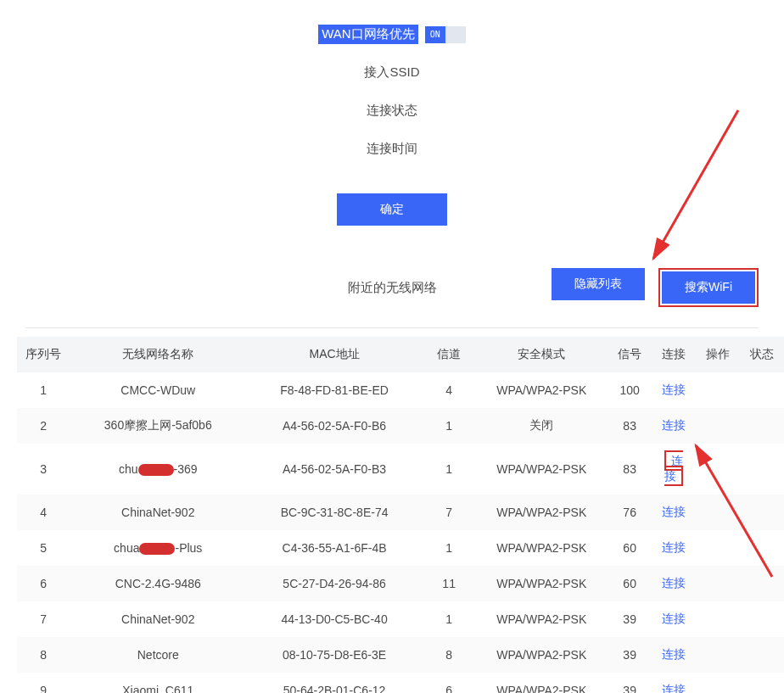  What do you see at coordinates (43, 512) in the screenshot?
I see `cell-index: 4` at bounding box center [43, 512].